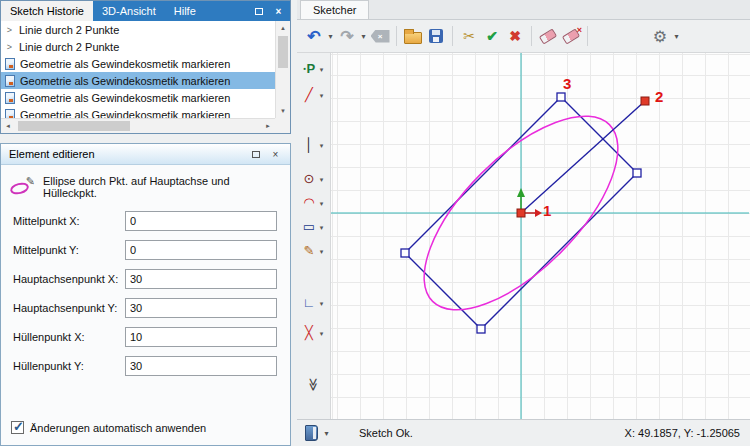 The height and width of the screenshot is (446, 750). I want to click on auto-apply-checkbox, so click(18, 428).